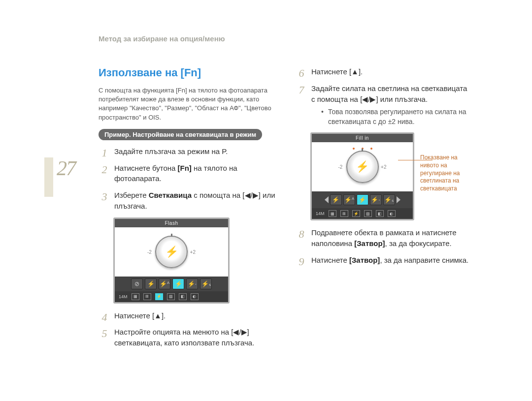 This screenshot has height=401, width=532. What do you see at coordinates (384, 105) in the screenshot?
I see `step-7: 7 Задайте силата на светлина на светкави…` at bounding box center [384, 105].